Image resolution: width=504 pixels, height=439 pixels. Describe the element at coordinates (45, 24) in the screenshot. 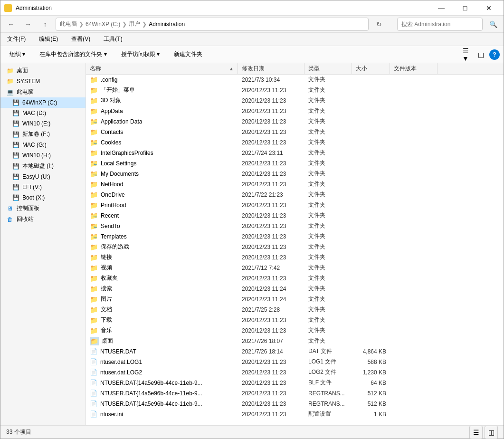

I see `up-button: ↑` at that location.